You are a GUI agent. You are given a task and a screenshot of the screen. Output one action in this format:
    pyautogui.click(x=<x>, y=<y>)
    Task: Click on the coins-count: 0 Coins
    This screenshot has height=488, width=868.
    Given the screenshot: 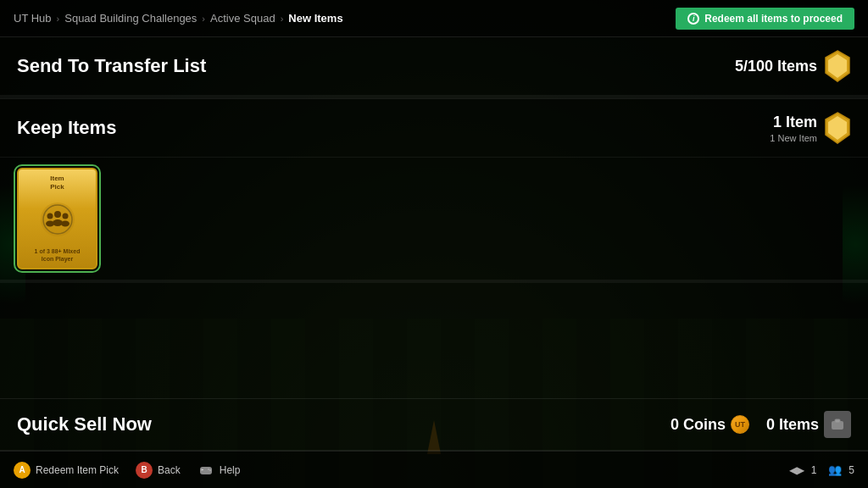 What is the action you would take?
    pyautogui.click(x=698, y=425)
    